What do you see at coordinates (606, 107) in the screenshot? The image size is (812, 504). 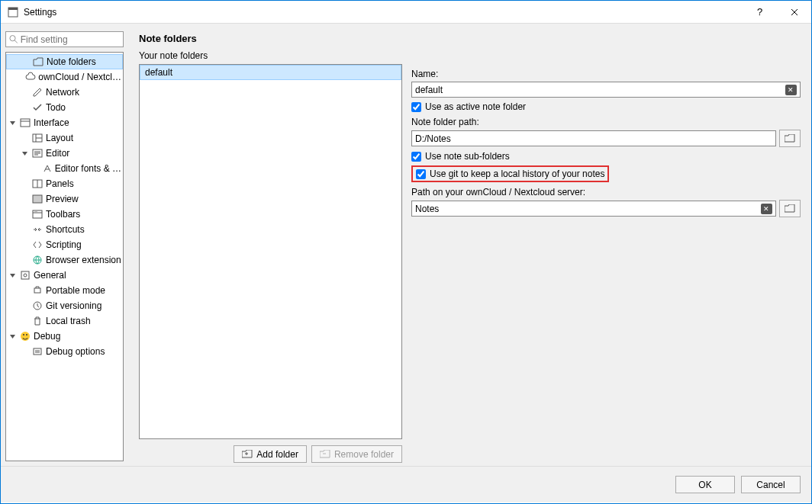 I see `use-active-checkbox: Use as active note folder` at bounding box center [606, 107].